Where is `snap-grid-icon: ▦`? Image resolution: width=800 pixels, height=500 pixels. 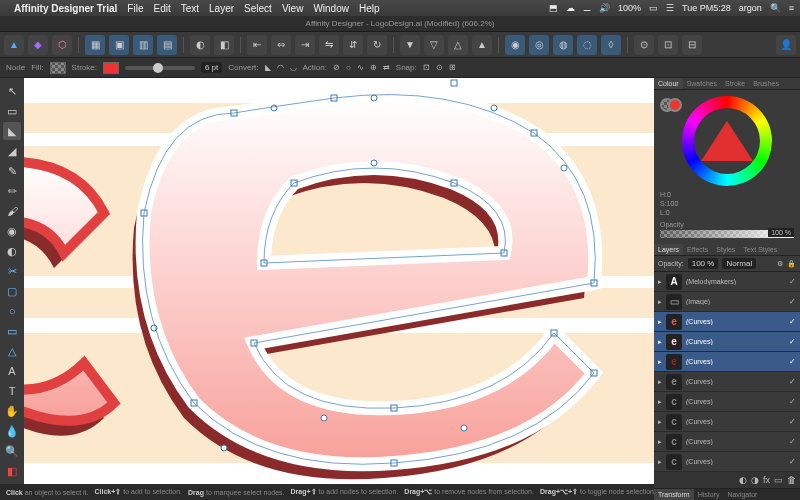 snap-grid-icon: ▦ is located at coordinates (95, 45).